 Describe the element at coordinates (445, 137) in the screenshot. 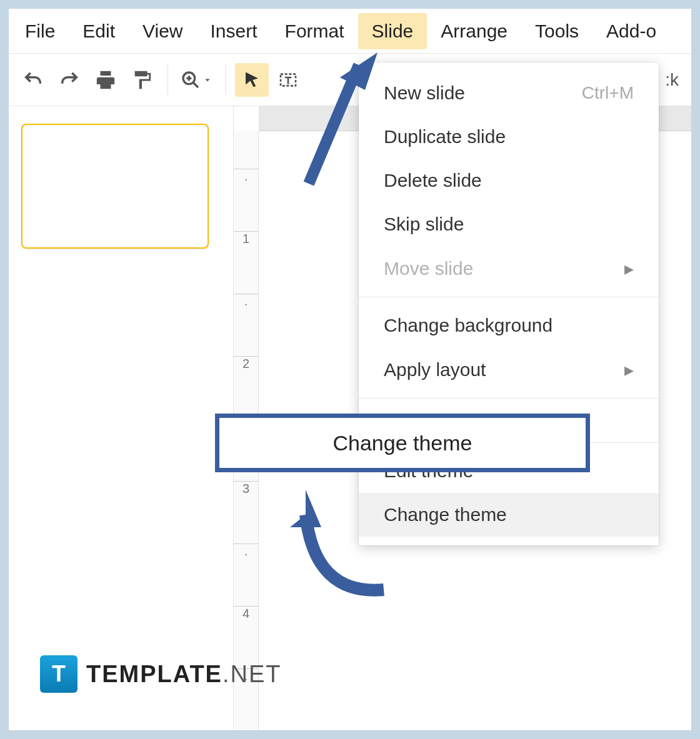

I see `menu-item-label: Duplicate slide` at that location.